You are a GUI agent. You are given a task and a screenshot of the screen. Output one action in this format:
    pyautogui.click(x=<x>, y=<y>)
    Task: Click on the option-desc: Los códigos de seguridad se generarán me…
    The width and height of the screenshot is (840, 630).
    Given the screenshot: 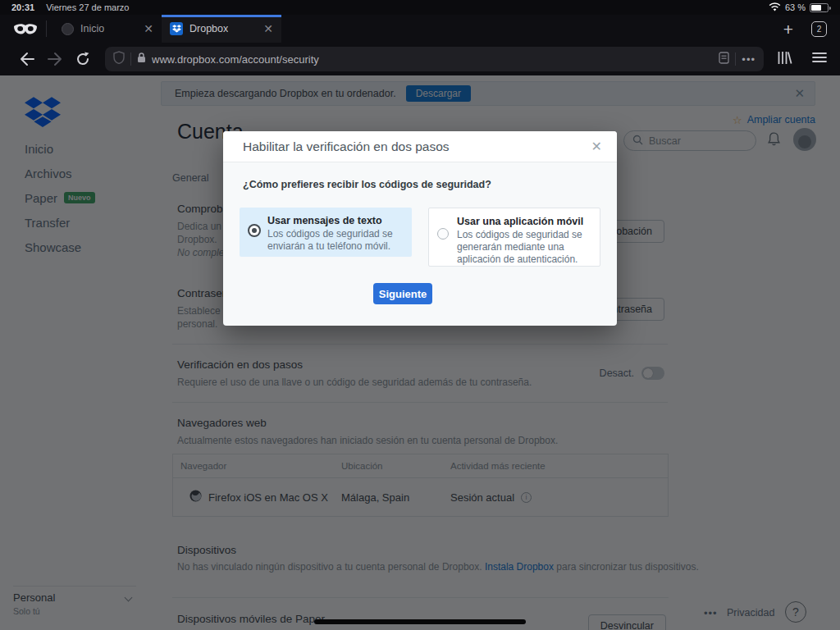 What is the action you would take?
    pyautogui.click(x=524, y=248)
    